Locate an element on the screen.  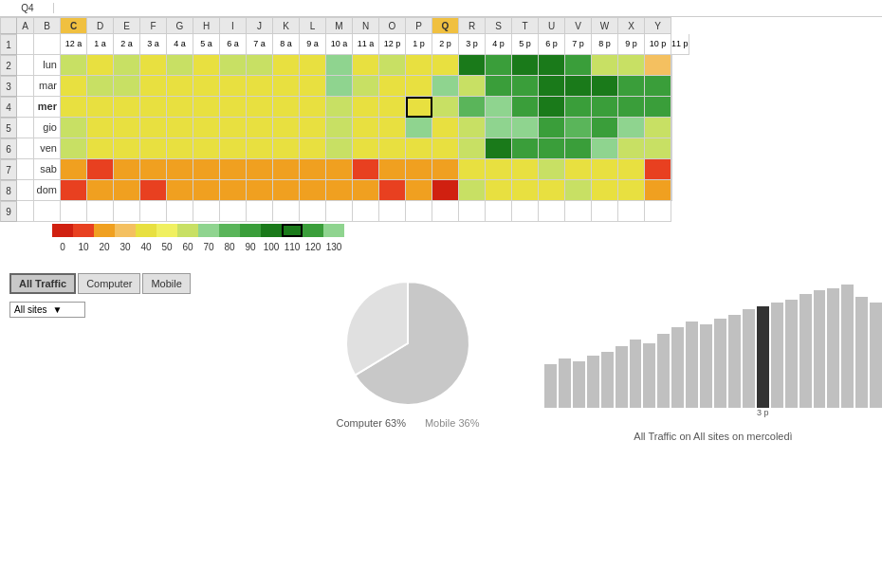
col-header-g: G is located at coordinates (180, 26).